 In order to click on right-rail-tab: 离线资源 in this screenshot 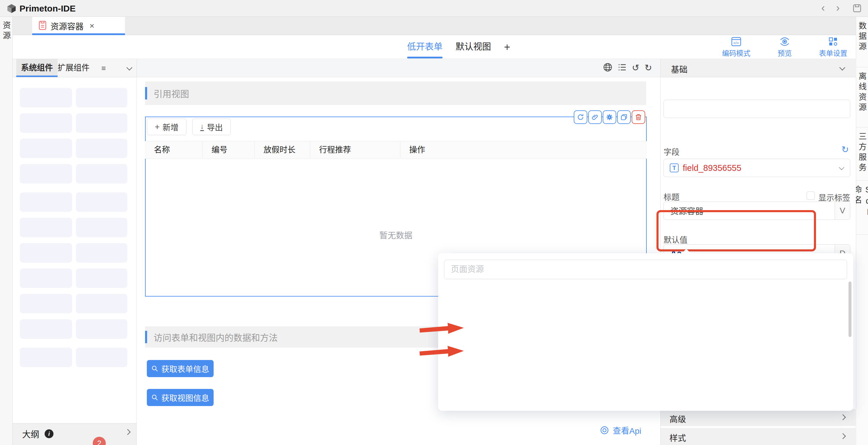, I will do `click(862, 98)`.